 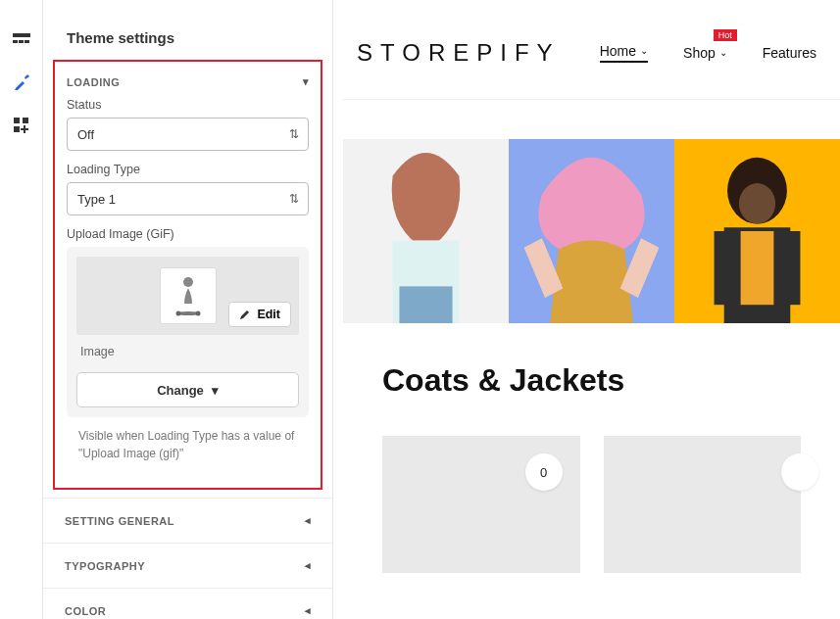 I want to click on loading-section-header: LOADING ▾, so click(x=188, y=80).